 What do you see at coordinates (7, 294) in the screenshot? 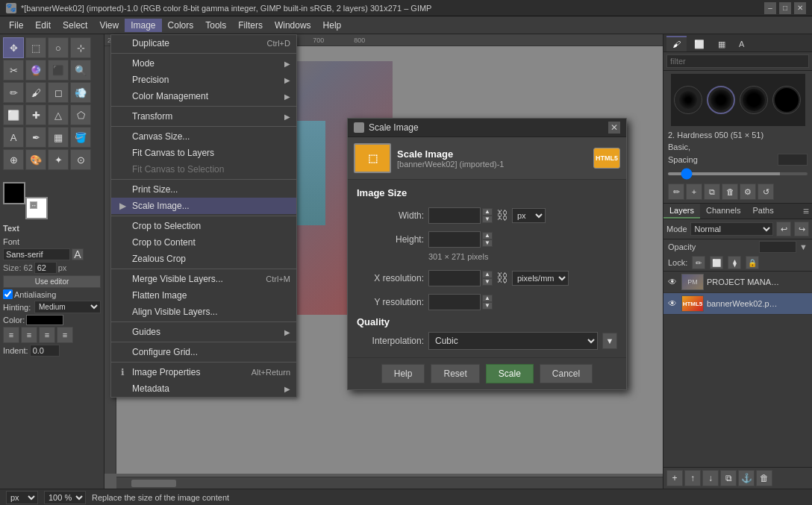
I see `antialias-checkbox` at bounding box center [7, 294].